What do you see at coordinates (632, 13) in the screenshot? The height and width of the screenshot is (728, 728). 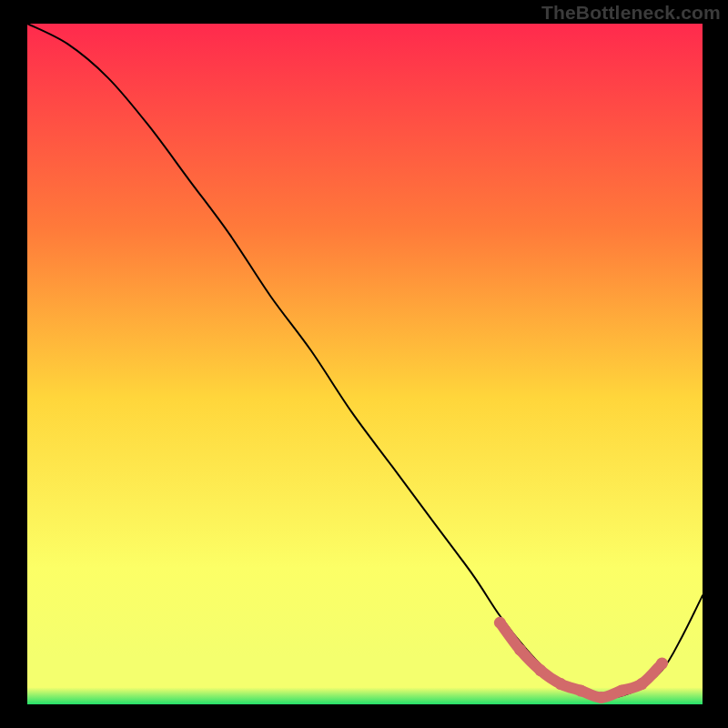 I see `watermark-text: TheBottleneck.com` at bounding box center [632, 13].